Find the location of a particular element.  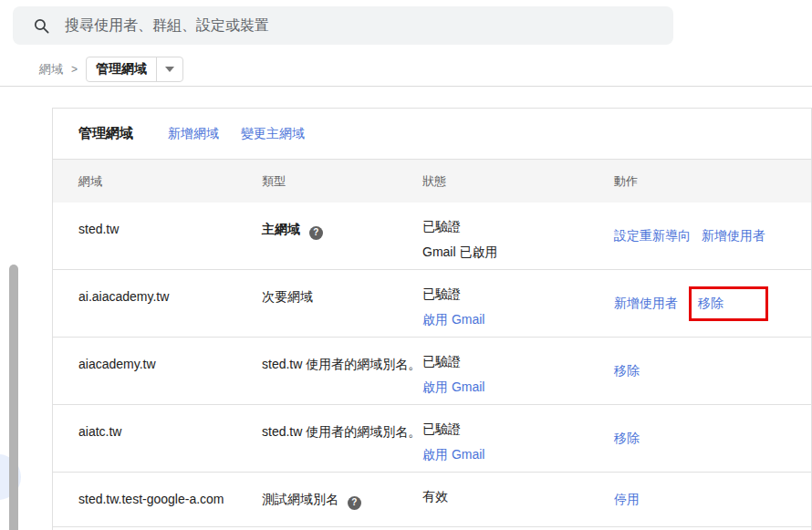

dropdown-label: 管理網域 is located at coordinates (121, 69).